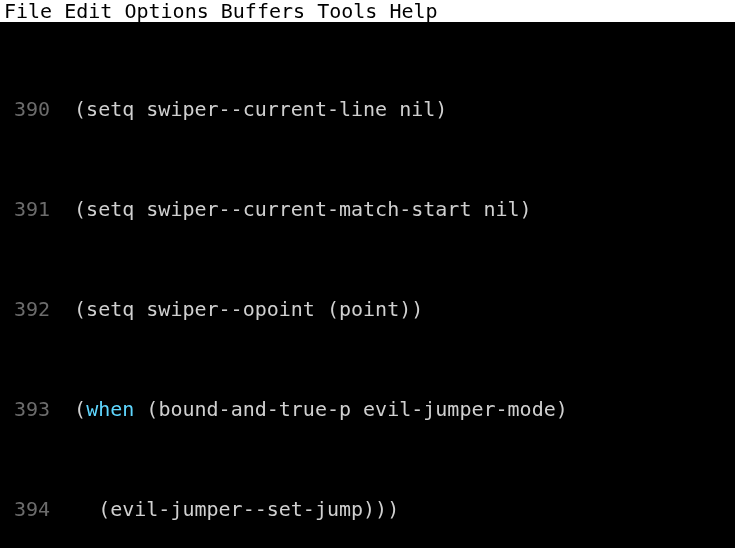  What do you see at coordinates (30, 310) in the screenshot?
I see `line-number: 392` at bounding box center [30, 310].